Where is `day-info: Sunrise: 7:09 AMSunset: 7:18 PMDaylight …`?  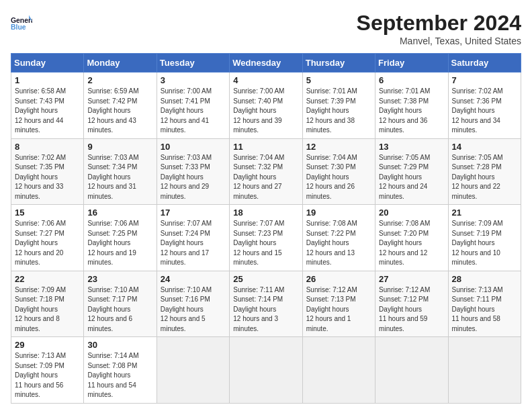
day-info: Sunrise: 7:09 AMSunset: 7:18 PMDaylight … is located at coordinates (47, 310).